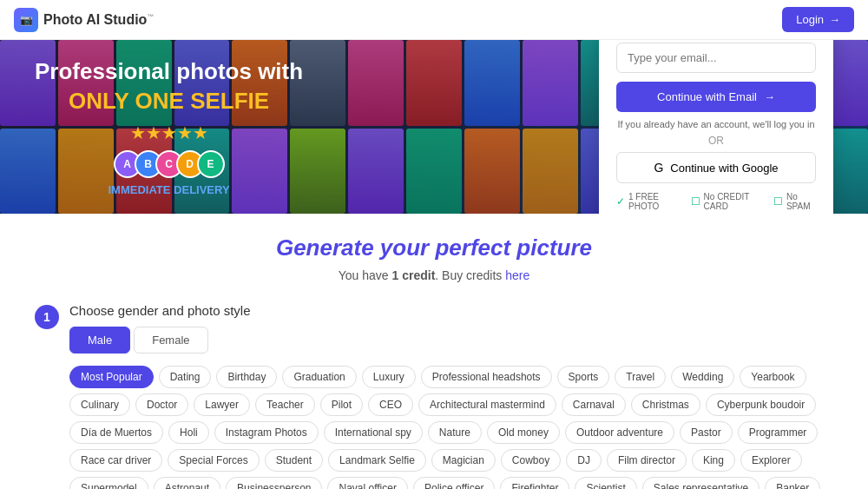  I want to click on credits-subtitle: You have 1 credit. Buy credits here, so click(434, 275).